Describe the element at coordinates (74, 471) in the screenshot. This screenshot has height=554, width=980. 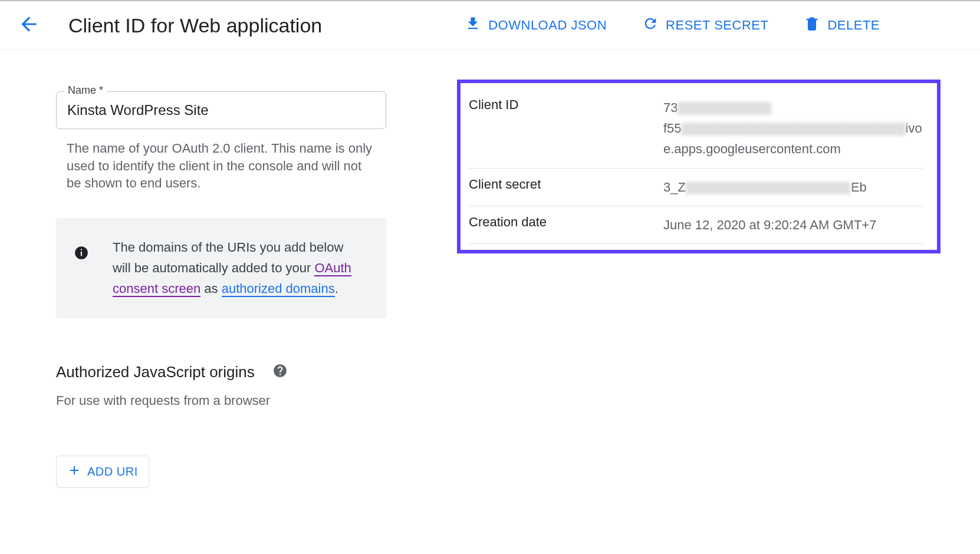
I see `plus-icon` at that location.